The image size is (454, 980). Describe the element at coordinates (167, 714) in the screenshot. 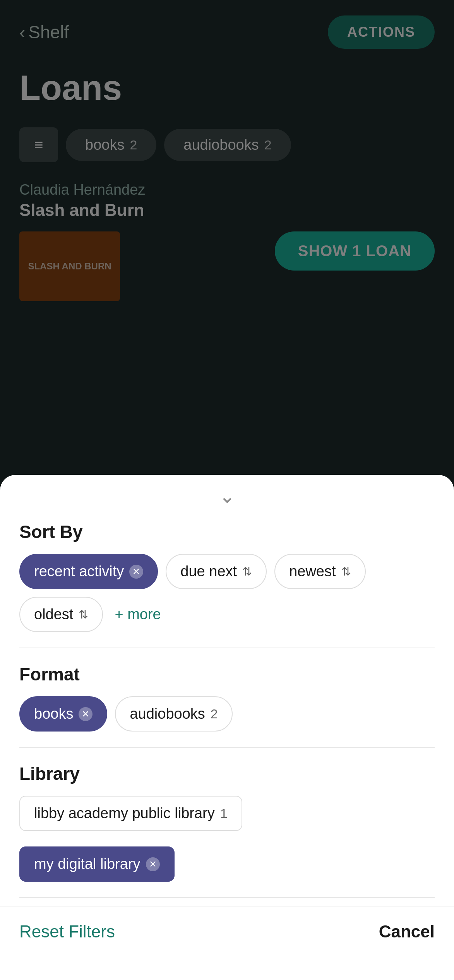

I see `format-audiobooks-label: audiobooks` at that location.